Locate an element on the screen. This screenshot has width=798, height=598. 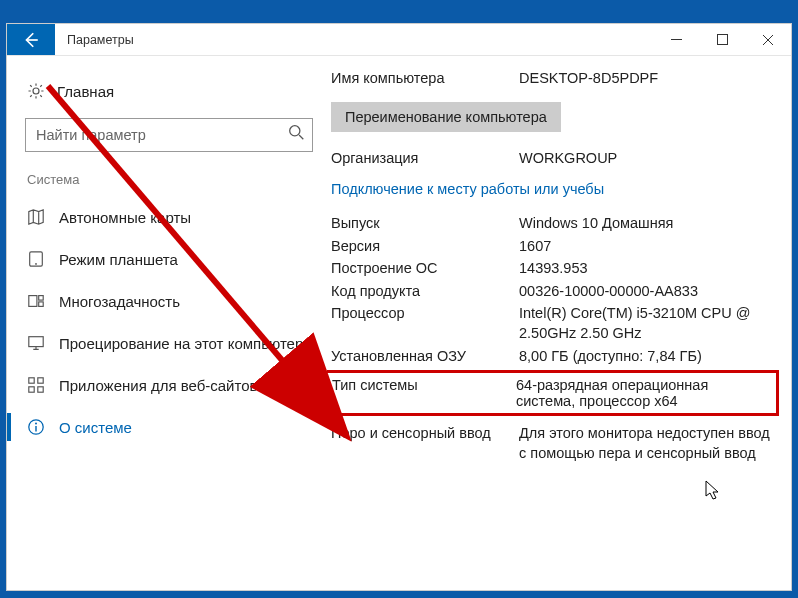
rename-computer-button: Переименование компьютера is located at coordinates (446, 117).